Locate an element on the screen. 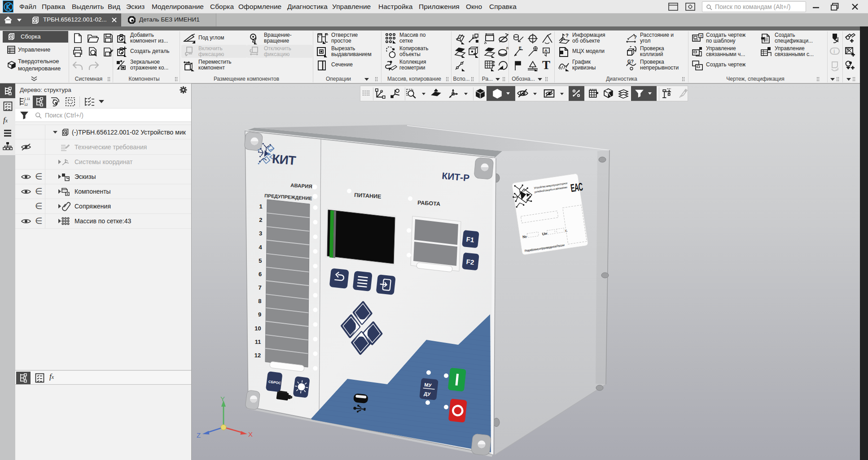 The width and height of the screenshot is (868, 460). svg-text: T is located at coordinates (701, 36).